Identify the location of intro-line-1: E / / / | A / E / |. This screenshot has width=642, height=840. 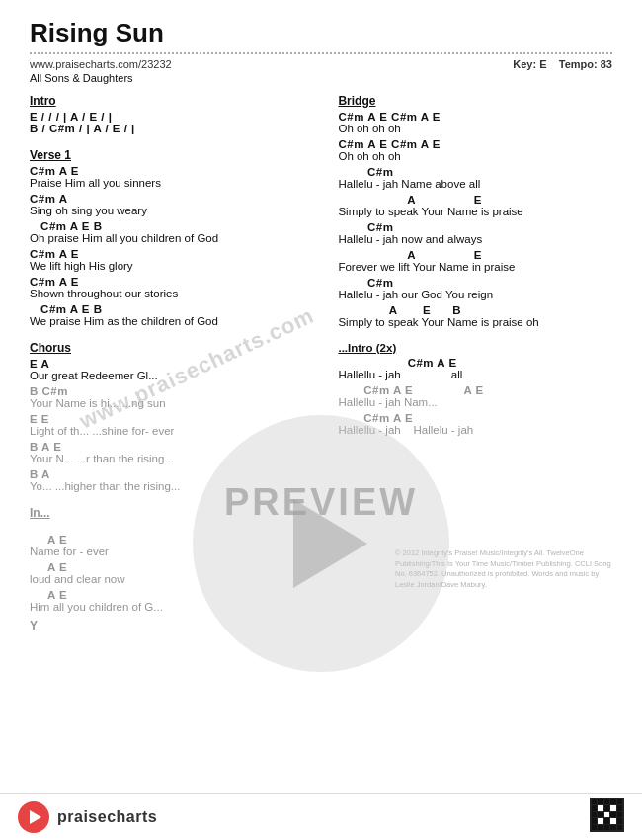
(174, 117).